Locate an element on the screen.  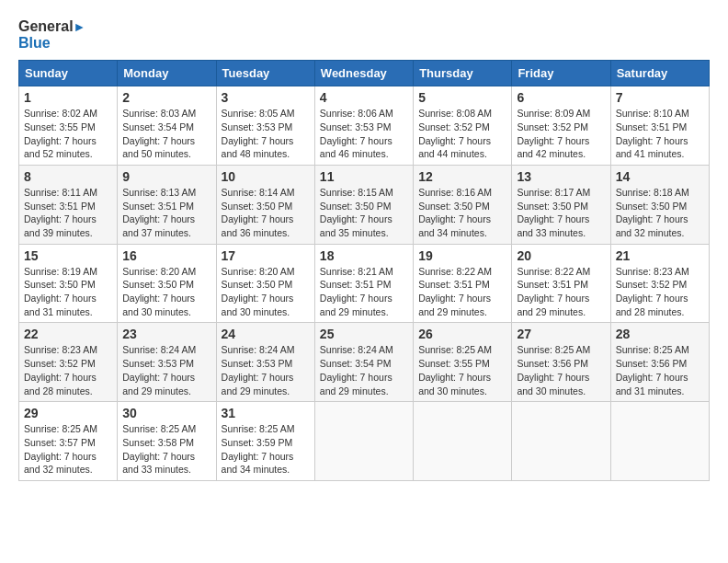
calendar-cell: 30Sunrise: 8:25 AMSunset: 3:58 PMDayligh… is located at coordinates (167, 442).